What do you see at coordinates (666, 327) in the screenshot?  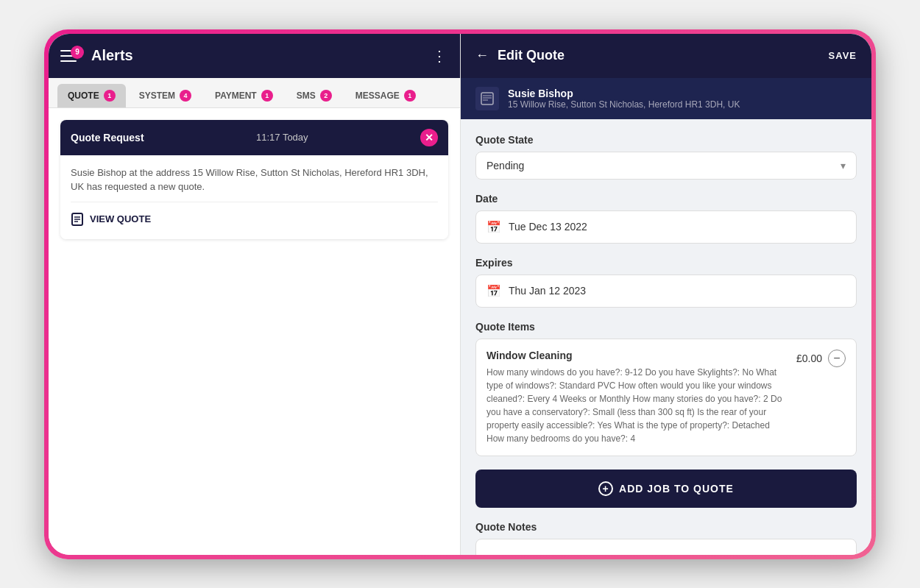 I see `quote-items-label: Quote Items` at bounding box center [666, 327].